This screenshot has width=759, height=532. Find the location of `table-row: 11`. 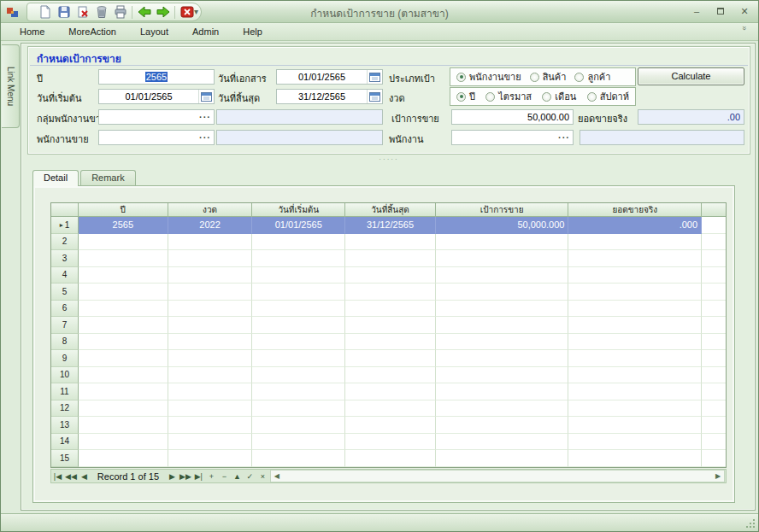

table-row: 11 is located at coordinates (388, 392).